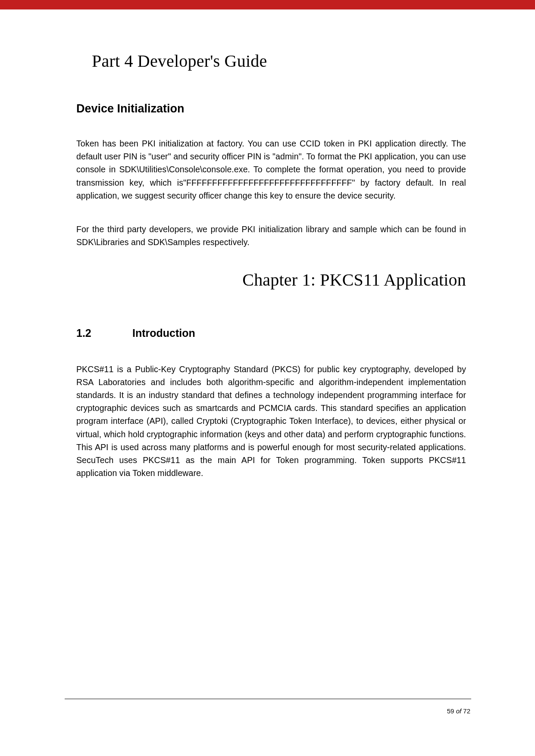 This screenshot has height=756, width=535. Describe the element at coordinates (459, 711) in the screenshot. I see `page-of: of` at that location.